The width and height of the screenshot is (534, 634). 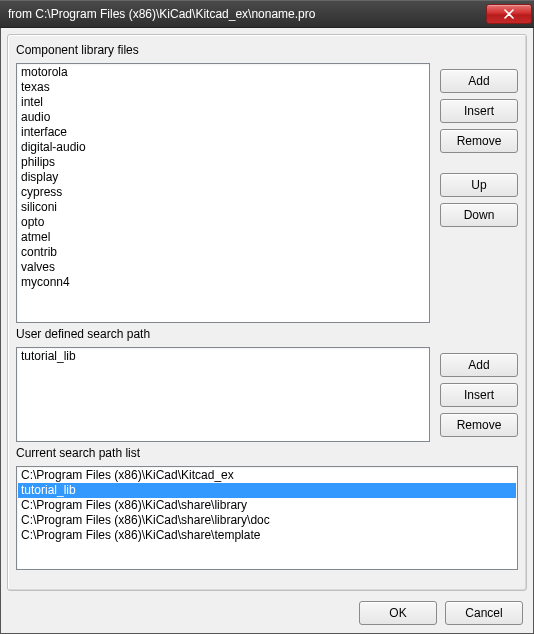 I want to click on search-path-list-label: Current search path list, so click(x=267, y=453).